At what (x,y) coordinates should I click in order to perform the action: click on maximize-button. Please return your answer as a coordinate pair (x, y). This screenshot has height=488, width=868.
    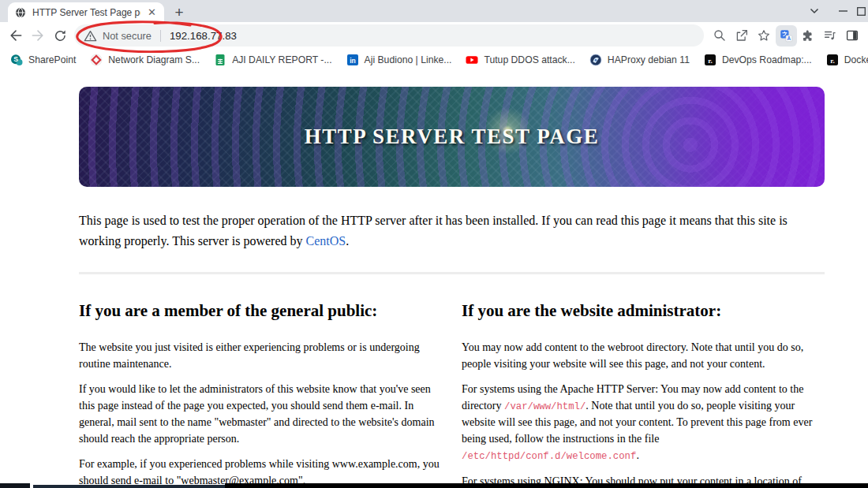
    Looking at the image, I should click on (862, 11).